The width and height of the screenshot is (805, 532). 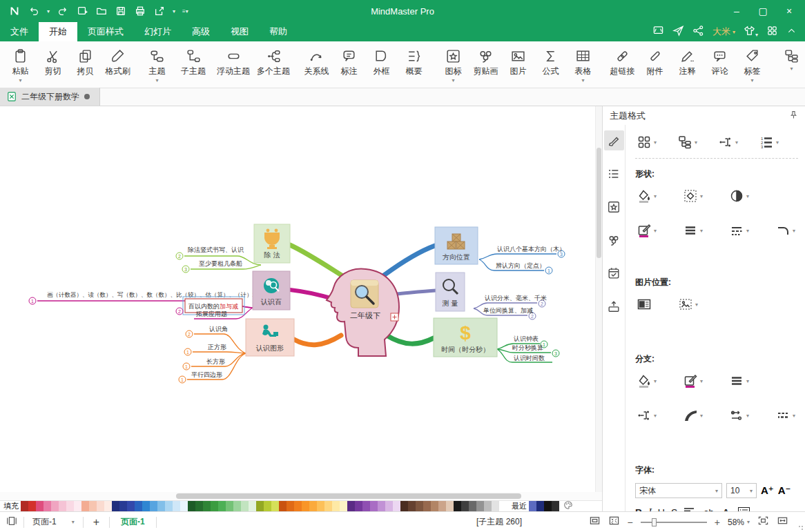 What do you see at coordinates (679, 491) in the screenshot?
I see `font-family-select: 宋体▾` at bounding box center [679, 491].